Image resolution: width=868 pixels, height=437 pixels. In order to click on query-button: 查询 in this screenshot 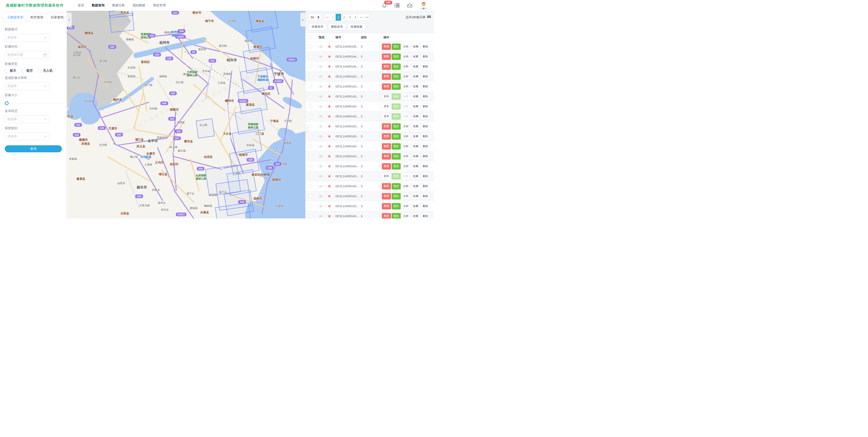, I will do `click(33, 149)`.